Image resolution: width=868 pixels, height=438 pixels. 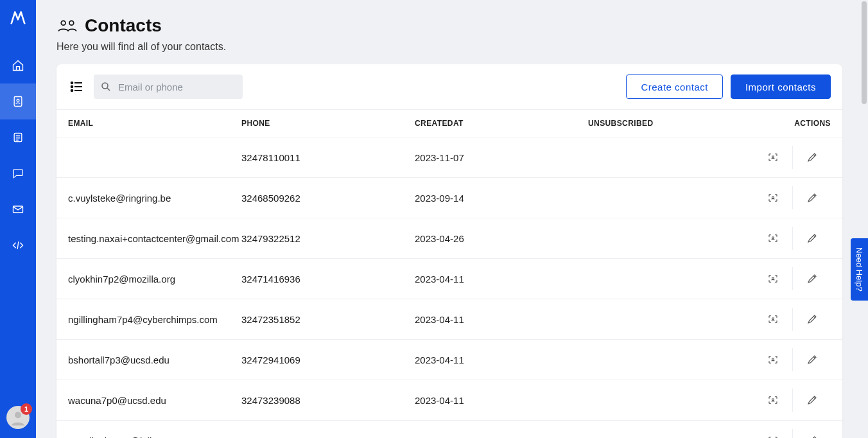 What do you see at coordinates (123, 26) in the screenshot?
I see `page-title: Contacts` at bounding box center [123, 26].